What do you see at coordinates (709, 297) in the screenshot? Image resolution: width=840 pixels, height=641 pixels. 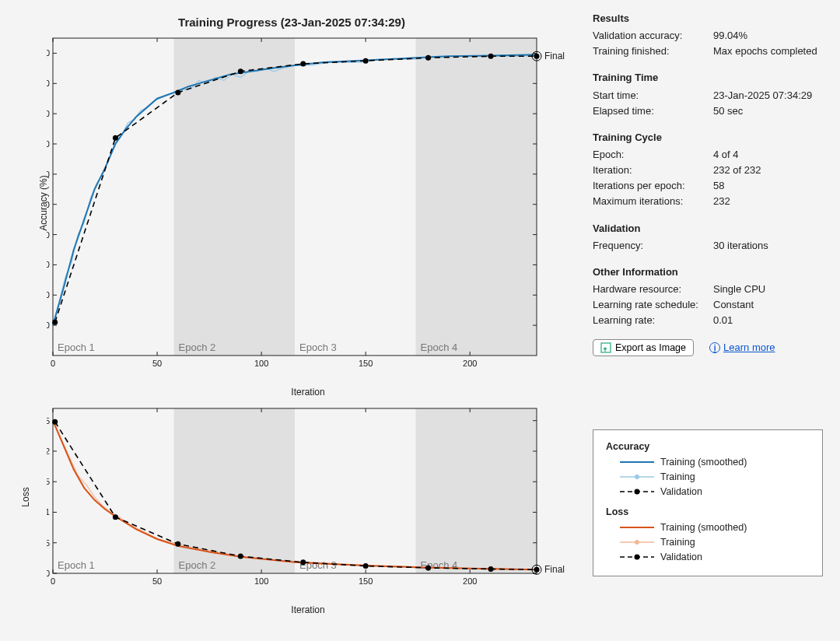 I see `other-section: Other Information Hardware resource:Sing…` at bounding box center [709, 297].